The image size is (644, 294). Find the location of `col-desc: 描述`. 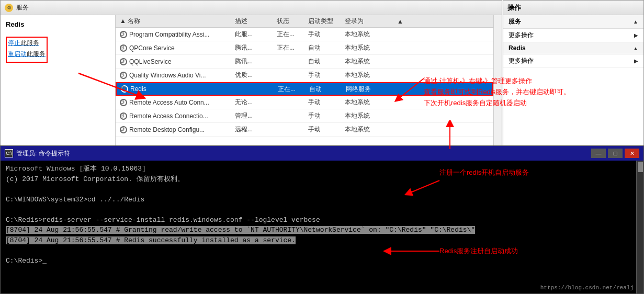

col-desc: 描述 is located at coordinates (254, 21).